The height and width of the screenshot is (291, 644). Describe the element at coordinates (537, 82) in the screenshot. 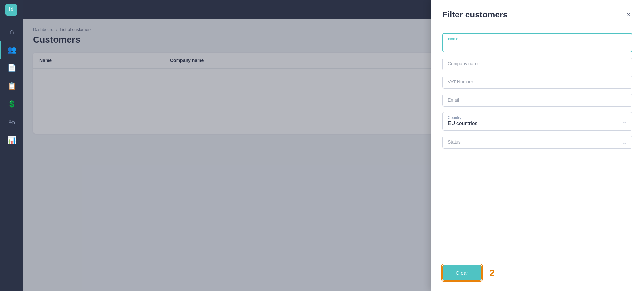

I see `vat-field` at that location.